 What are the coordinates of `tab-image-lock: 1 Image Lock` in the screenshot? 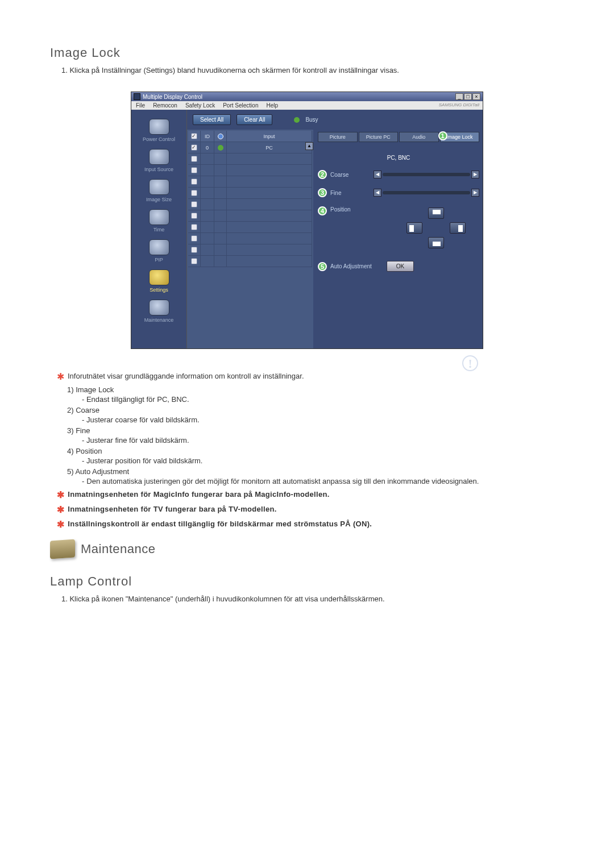 It's located at (460, 137).